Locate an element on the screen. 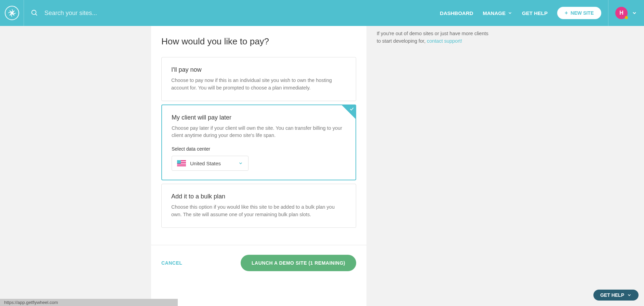 Image resolution: width=644 pixels, height=306 pixels. nav-get-help: GET HELP is located at coordinates (535, 13).